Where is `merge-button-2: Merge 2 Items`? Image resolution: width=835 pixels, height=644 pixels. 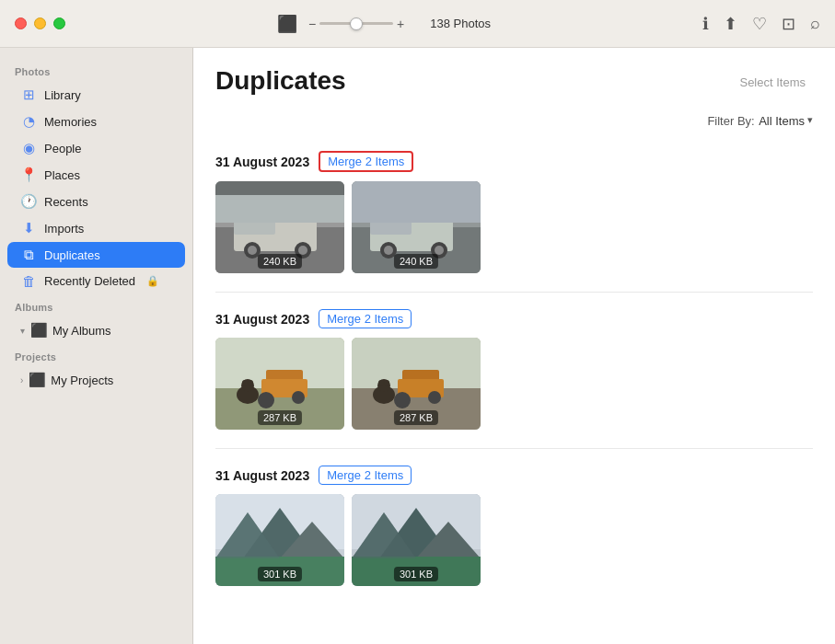 merge-button-2: Merge 2 Items is located at coordinates (365, 318).